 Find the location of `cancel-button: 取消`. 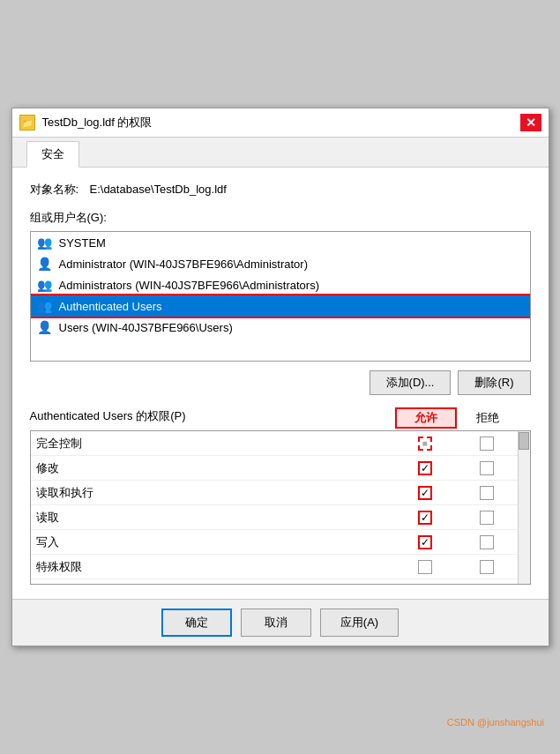

cancel-button: 取消 is located at coordinates (276, 623).